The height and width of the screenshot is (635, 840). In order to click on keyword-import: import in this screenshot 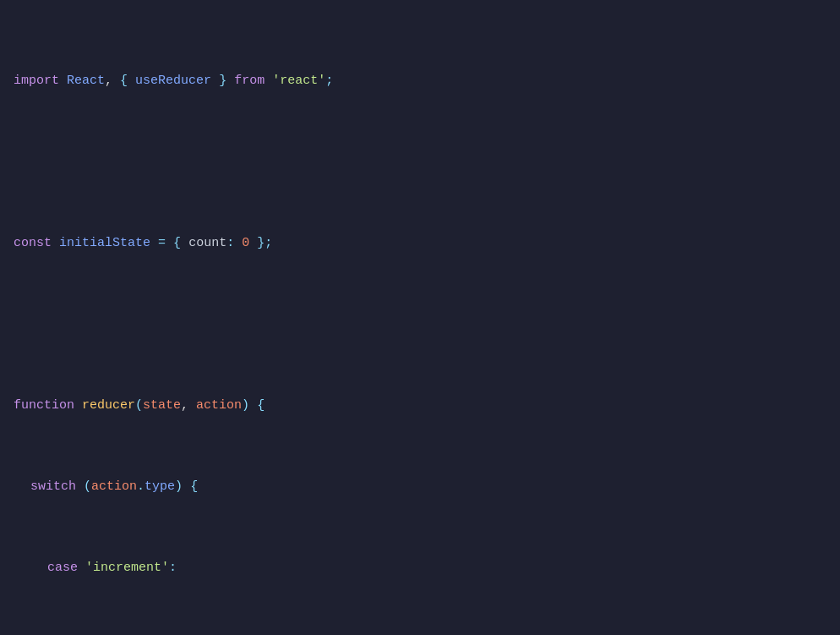, I will do `click(36, 81)`.